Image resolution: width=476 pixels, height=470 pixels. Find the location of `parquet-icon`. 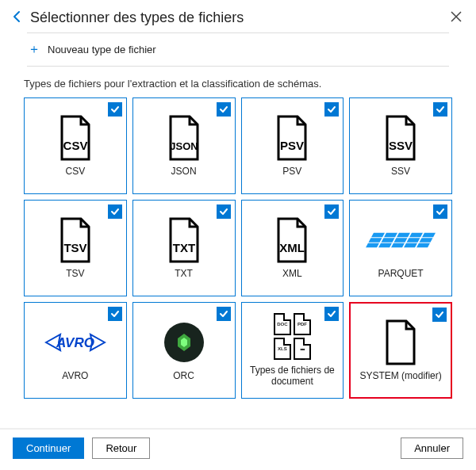

parquet-icon is located at coordinates (401, 239).